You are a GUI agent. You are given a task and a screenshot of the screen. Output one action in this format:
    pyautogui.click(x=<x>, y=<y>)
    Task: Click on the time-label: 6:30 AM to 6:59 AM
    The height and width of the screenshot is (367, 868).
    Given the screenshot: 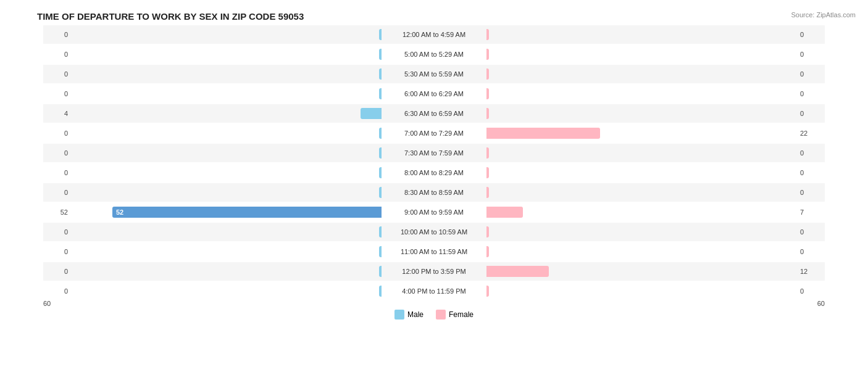 What is the action you would take?
    pyautogui.click(x=434, y=113)
    